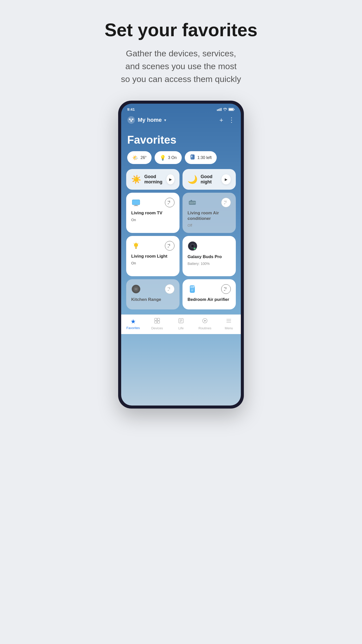 The height and width of the screenshot is (644, 362). I want to click on timer-value: 1:30 left, so click(205, 158).